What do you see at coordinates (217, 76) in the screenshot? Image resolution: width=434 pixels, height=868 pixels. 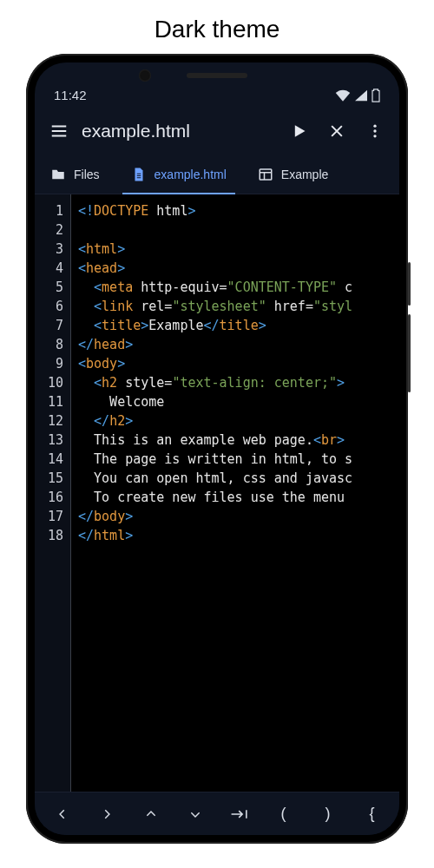 I see `phone-speaker` at bounding box center [217, 76].